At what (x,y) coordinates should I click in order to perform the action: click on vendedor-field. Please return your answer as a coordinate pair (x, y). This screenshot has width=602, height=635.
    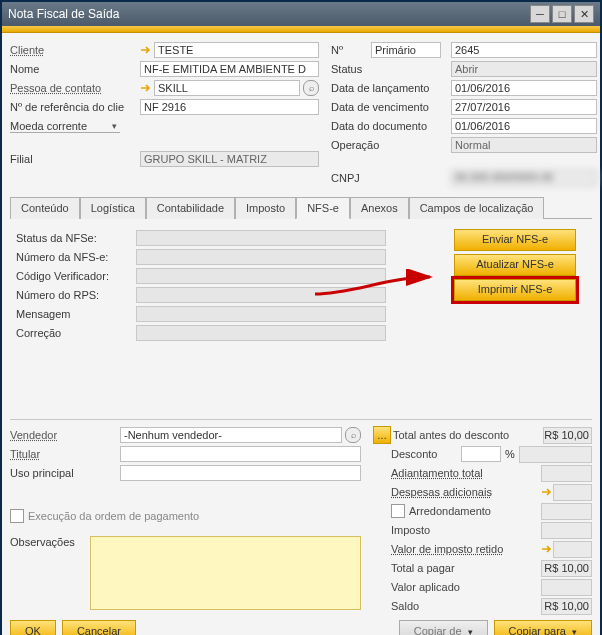
    Looking at the image, I should click on (231, 435).